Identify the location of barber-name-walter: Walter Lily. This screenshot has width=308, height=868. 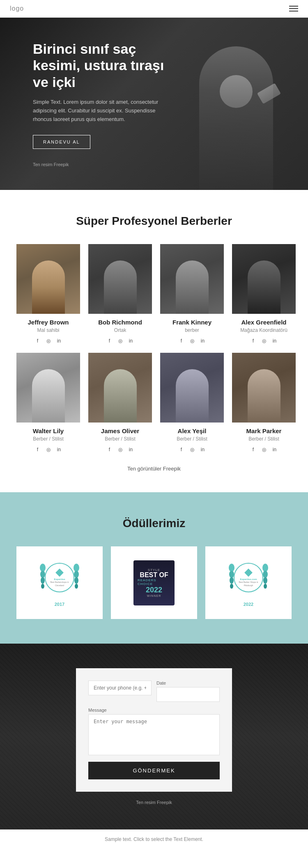
(48, 431).